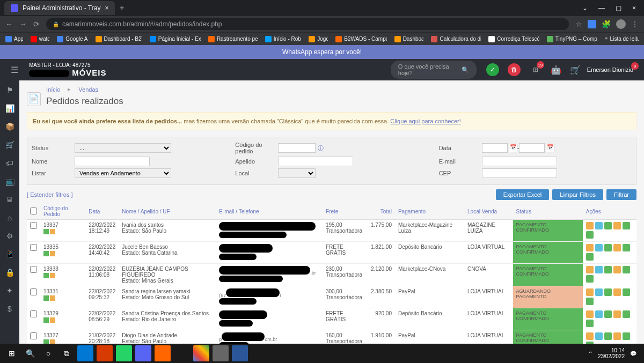  Describe the element at coordinates (361, 39) in the screenshot. I see `bookmark-item: B2WADS - Campan...` at that location.